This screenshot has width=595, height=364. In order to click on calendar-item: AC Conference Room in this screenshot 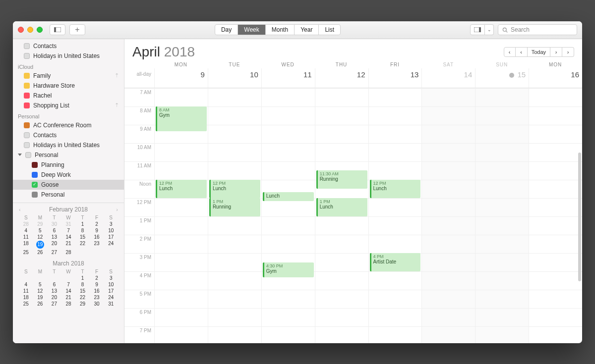, I will do `click(68, 125)`.